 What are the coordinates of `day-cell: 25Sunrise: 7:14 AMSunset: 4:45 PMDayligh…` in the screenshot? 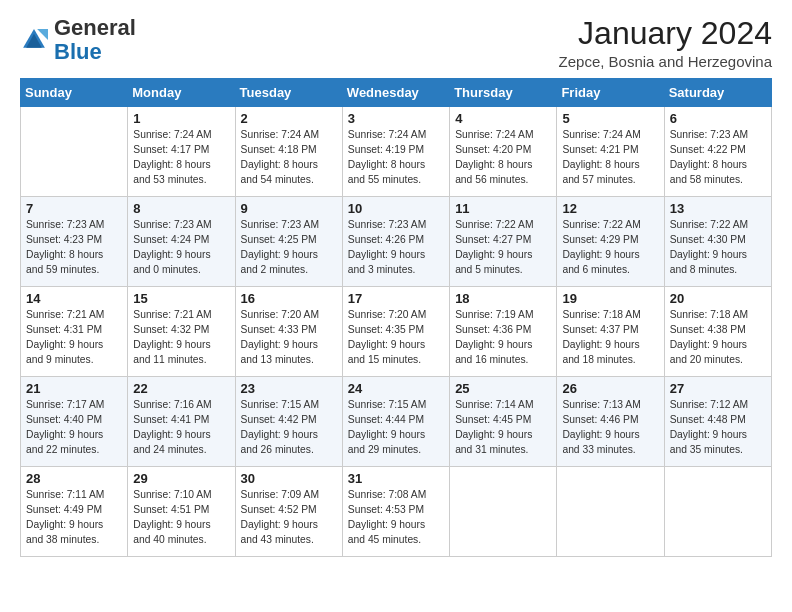 It's located at (504, 422).